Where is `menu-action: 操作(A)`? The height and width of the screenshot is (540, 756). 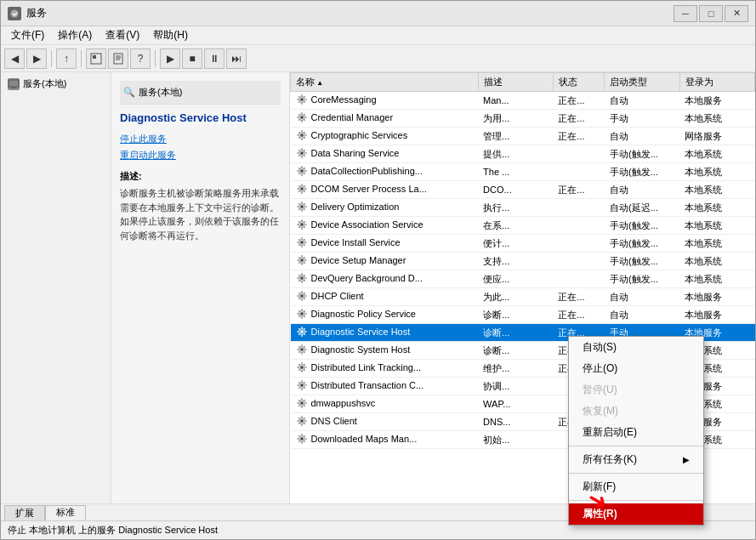 menu-action: 操作(A) is located at coordinates (75, 36).